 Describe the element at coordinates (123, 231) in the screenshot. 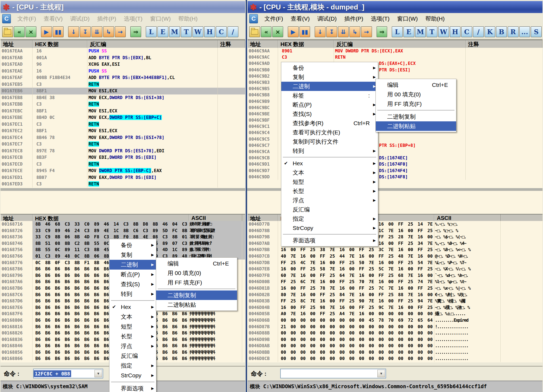

I see `dump-row: 0016872633C9894624C3894E1C8BC6C3895DFC8B…` at that location.